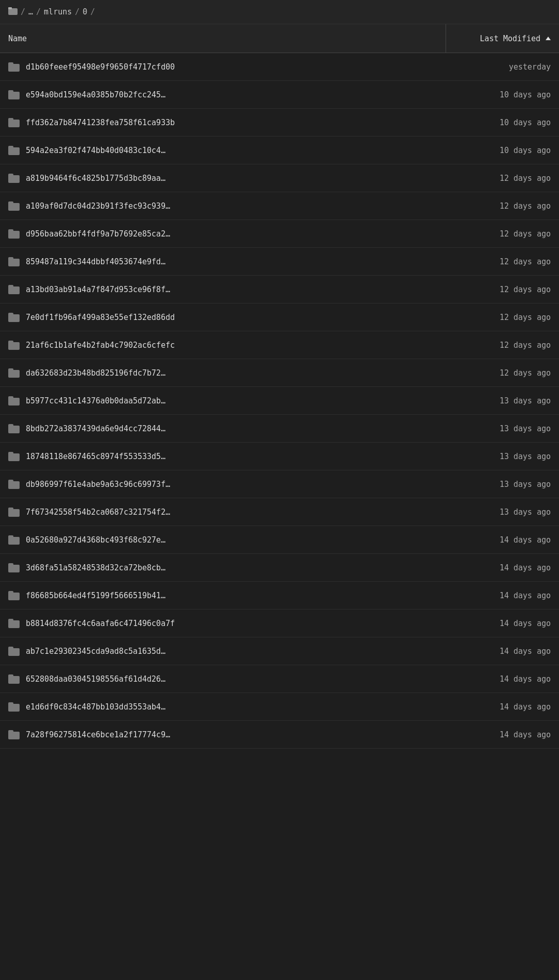  Describe the element at coordinates (38, 12) in the screenshot. I see `breadcrumb-sep2: /` at that location.